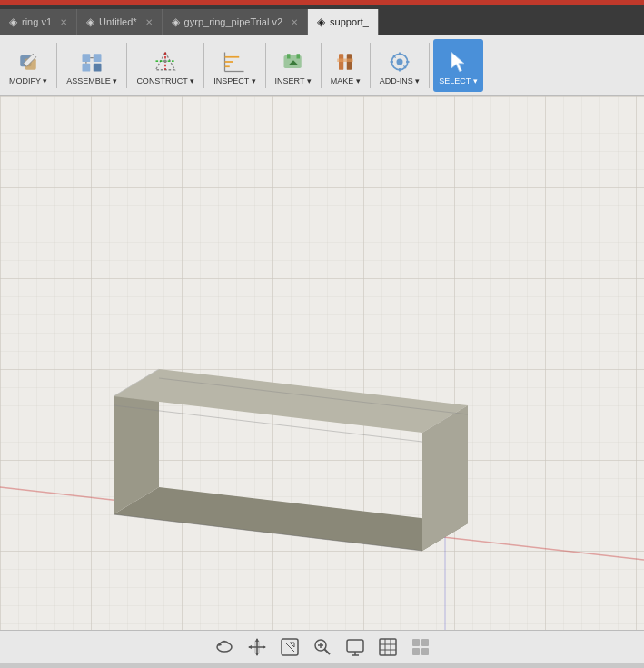 This screenshot has height=668, width=644. Describe the element at coordinates (28, 81) in the screenshot. I see `modify-label: MODIFY ▾` at that location.